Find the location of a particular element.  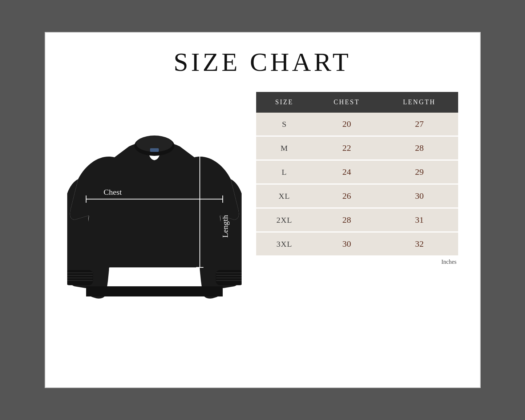

table-row: M2228 is located at coordinates (357, 148).